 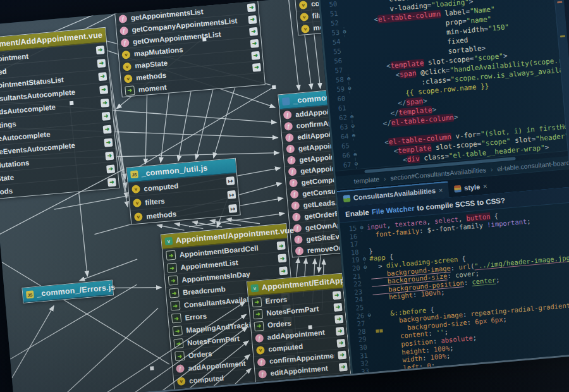 What do you see at coordinates (239, 391) in the screenshot?
I see `node-member-editAppointment: ƒeditAppointment➜` at bounding box center [239, 391].